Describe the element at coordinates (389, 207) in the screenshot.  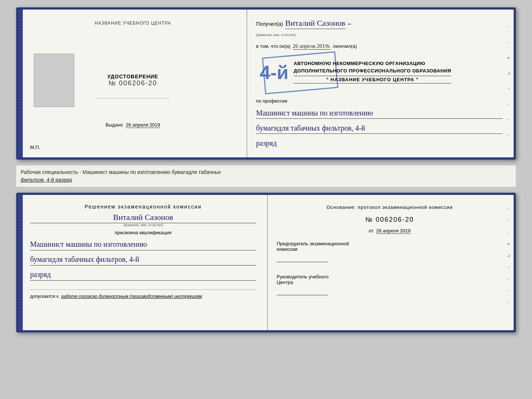
I see `osnovanie-text: Основание: протокол экзаменационной коми…` at that location.